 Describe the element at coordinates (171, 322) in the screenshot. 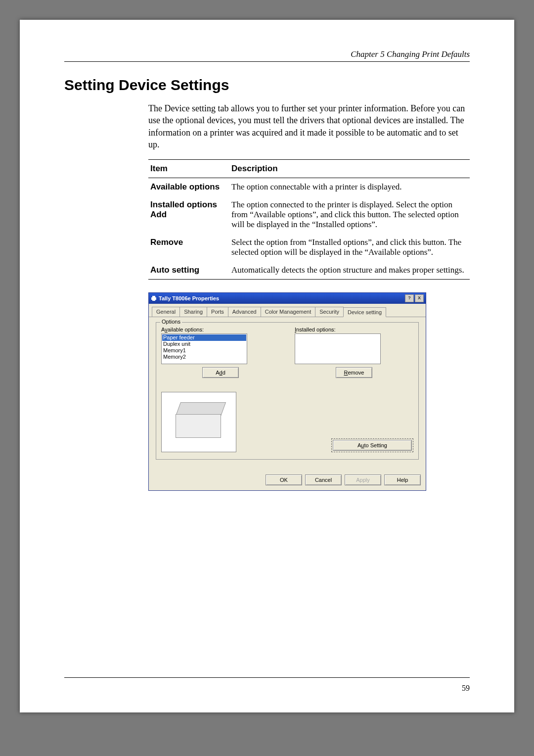

I see `options-group-label: Options` at that location.